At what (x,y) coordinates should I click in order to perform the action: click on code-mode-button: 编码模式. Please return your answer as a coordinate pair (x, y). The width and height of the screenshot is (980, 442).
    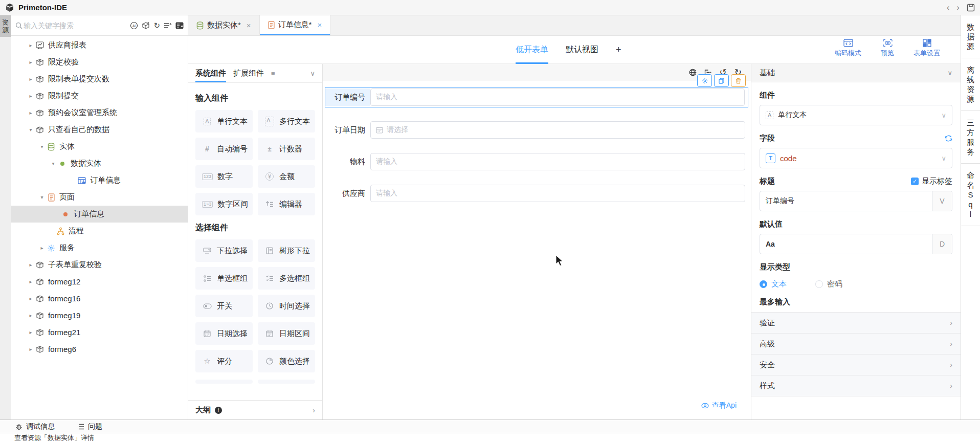
    Looking at the image, I should click on (848, 48).